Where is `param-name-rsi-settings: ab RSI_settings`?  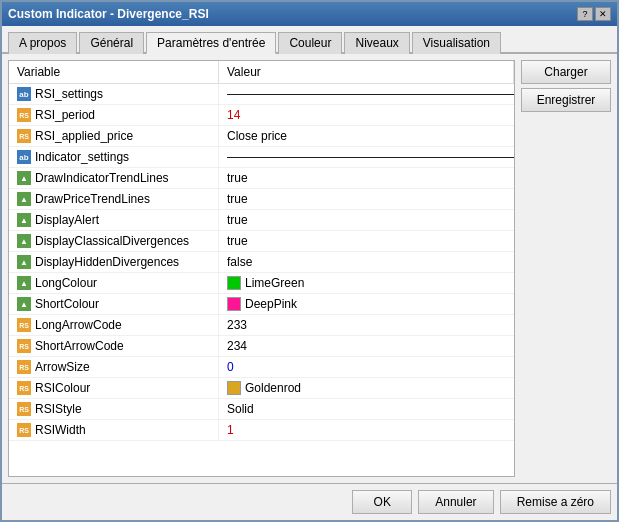
param-name-rsi-settings: ab RSI_settings is located at coordinates (114, 94).